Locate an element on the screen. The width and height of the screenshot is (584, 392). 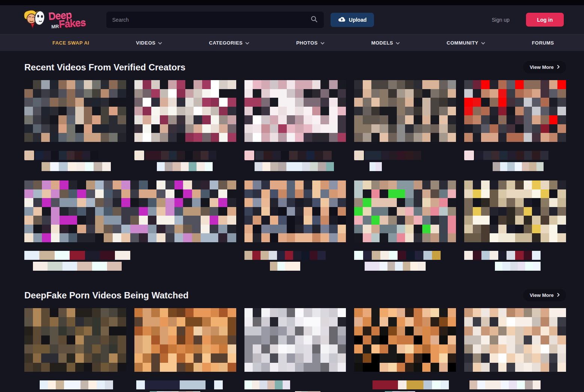
logo-word-fakes: Fakes is located at coordinates (72, 24).